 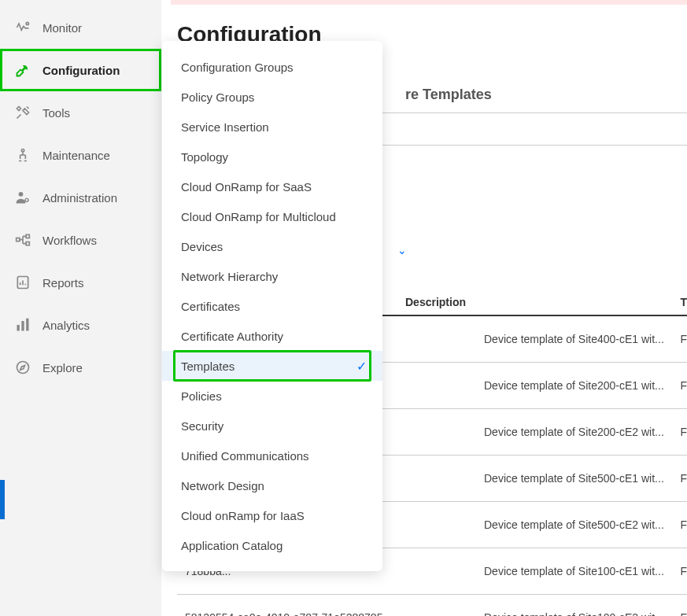 I want to click on dropdown-item-label: Topology, so click(x=205, y=157).